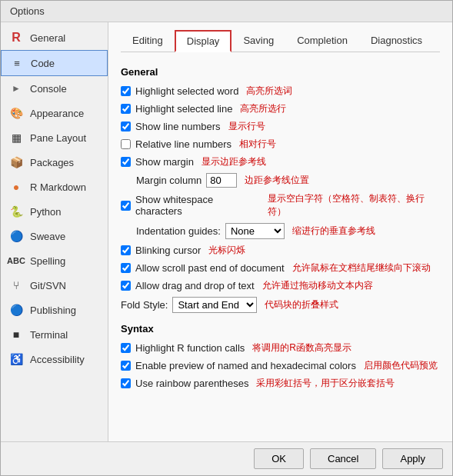 This screenshot has width=453, height=476. I want to click on sidebar-item-sweave: 🔵 Sweave, so click(54, 236).